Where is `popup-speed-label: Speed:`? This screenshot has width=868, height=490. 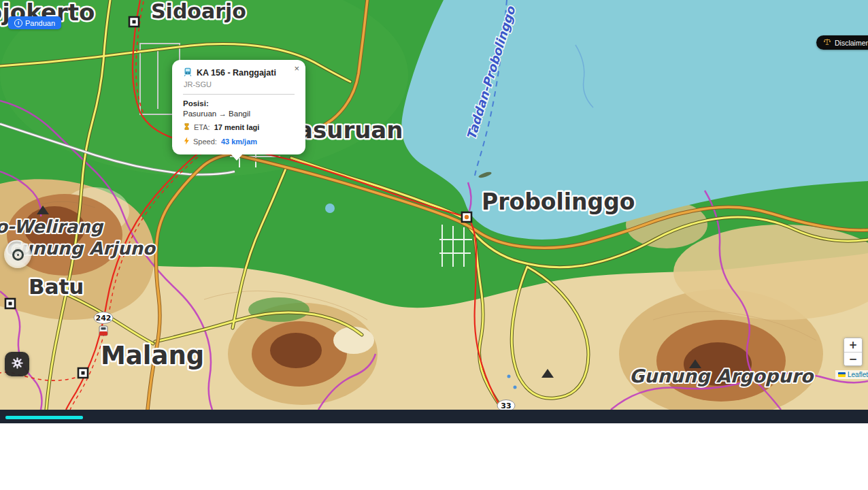 popup-speed-label: Speed: is located at coordinates (205, 142).